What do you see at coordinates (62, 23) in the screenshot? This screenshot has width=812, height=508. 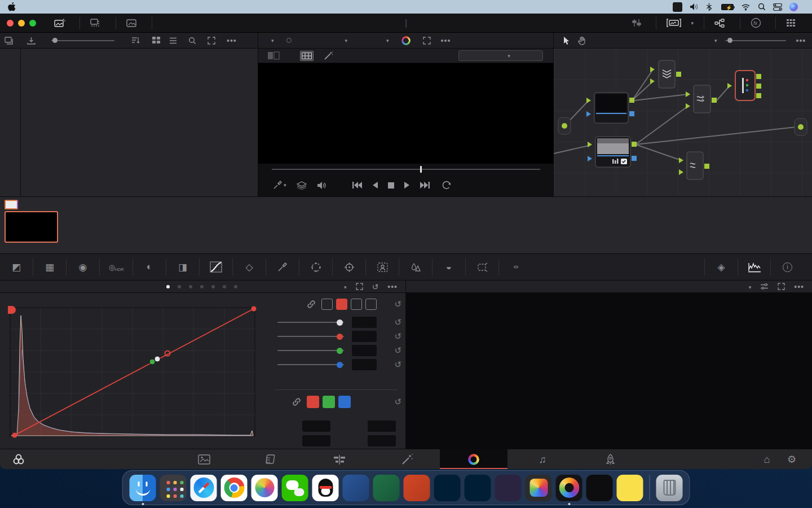 I see `gallery-toggle-button` at bounding box center [62, 23].